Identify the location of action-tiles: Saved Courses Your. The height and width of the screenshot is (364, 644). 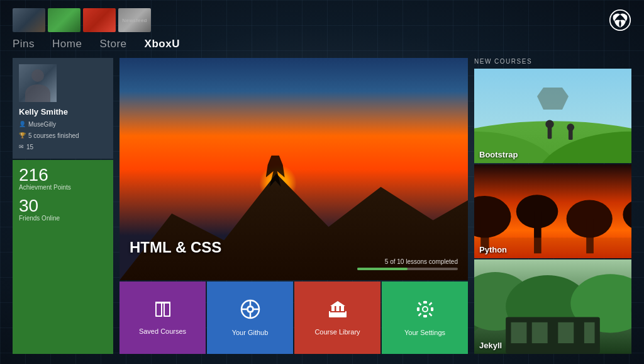
(294, 317).